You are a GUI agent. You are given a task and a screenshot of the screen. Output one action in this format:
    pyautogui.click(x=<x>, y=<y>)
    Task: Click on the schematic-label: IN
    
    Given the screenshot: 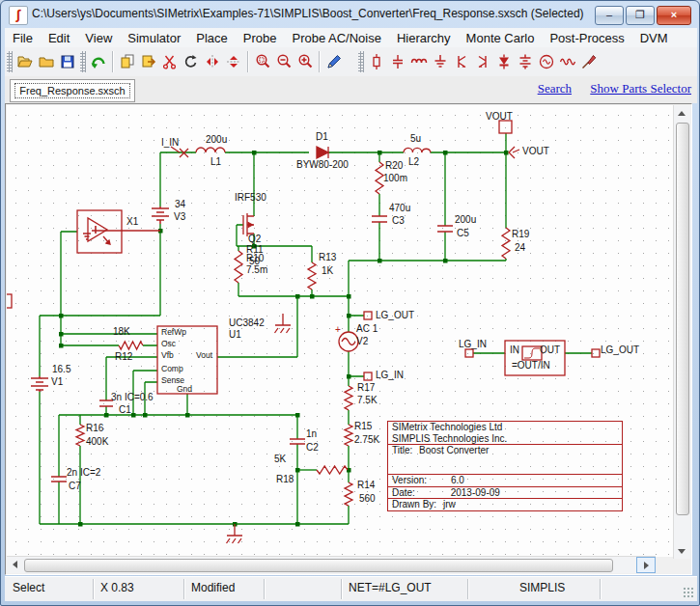 What is the action you would take?
    pyautogui.click(x=515, y=349)
    